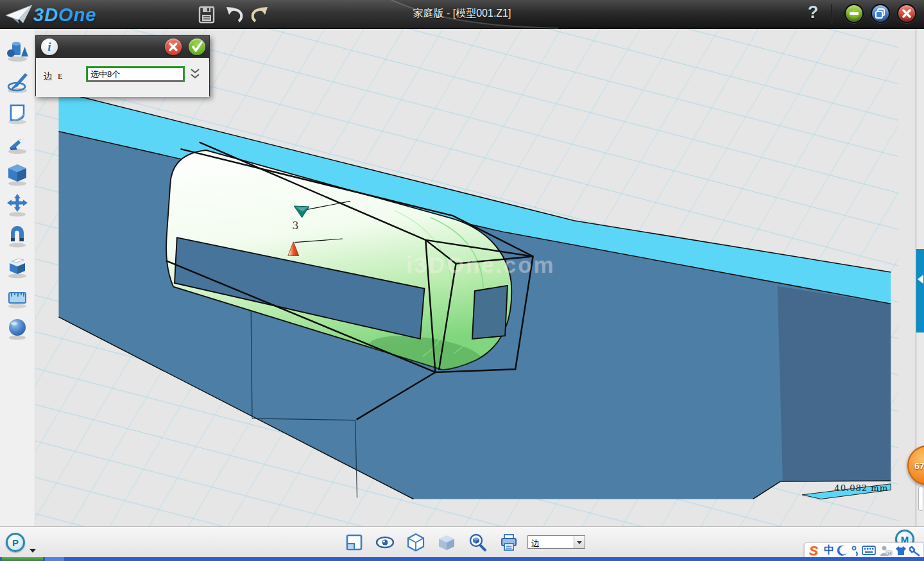 The image size is (924, 561). What do you see at coordinates (18, 236) in the screenshot?
I see `sidebar-item-snap-magnet` at bounding box center [18, 236].